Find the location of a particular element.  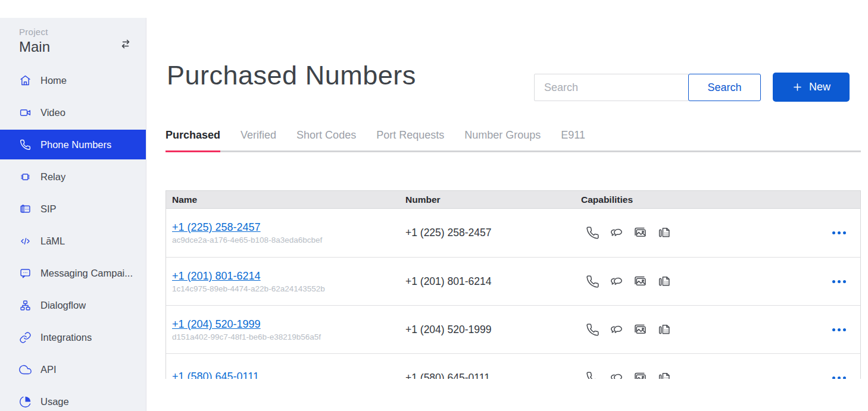

new-button-label: New is located at coordinates (820, 87).